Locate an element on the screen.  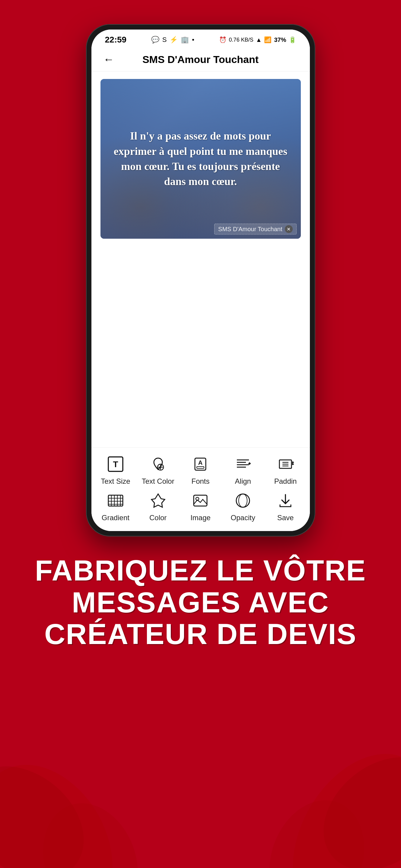
quote-image-container: Il n'y a pas assez de mots pour exprimer… is located at coordinates (201, 159).